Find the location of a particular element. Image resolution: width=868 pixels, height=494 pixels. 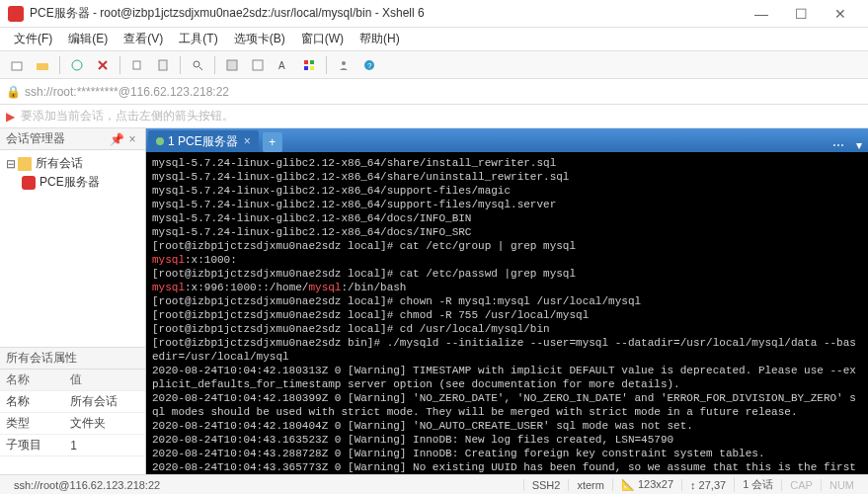

hint-text: 要添加当前会话，点击左侧的箭头按钮。 is located at coordinates (127, 117).